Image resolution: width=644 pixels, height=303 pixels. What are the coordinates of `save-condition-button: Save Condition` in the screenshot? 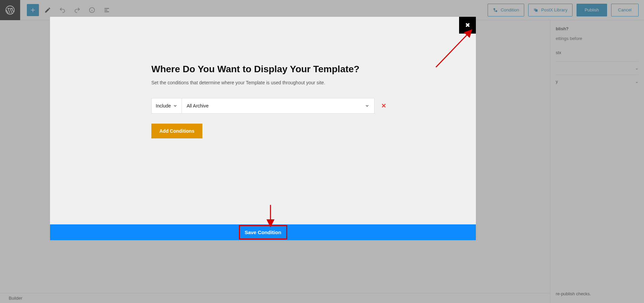 It's located at (263, 232).